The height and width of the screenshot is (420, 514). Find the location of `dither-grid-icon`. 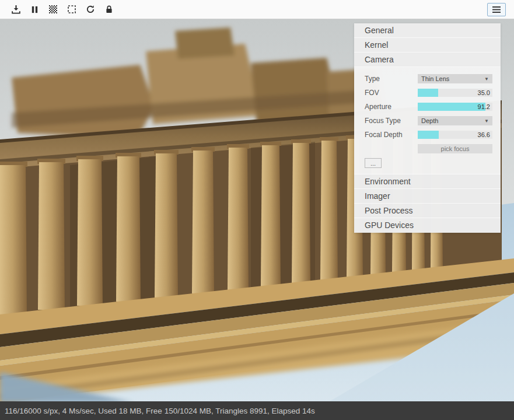

dither-grid-icon is located at coordinates (53, 9).